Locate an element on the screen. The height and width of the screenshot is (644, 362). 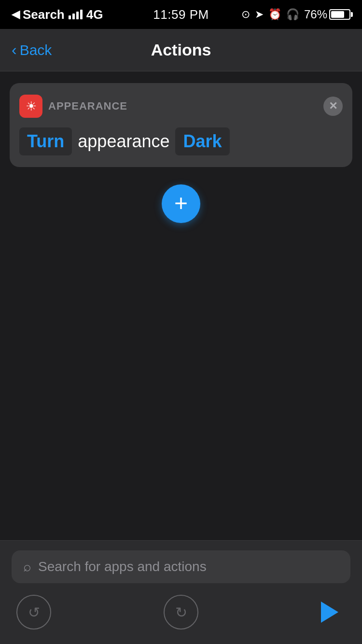
nav-bar: ‹ Back Actions is located at coordinates (181, 50).